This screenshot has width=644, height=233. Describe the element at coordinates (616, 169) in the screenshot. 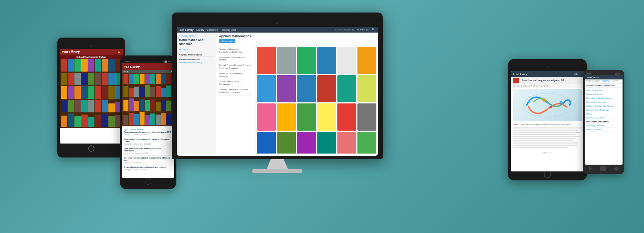

I see `sp-recent-button` at that location.